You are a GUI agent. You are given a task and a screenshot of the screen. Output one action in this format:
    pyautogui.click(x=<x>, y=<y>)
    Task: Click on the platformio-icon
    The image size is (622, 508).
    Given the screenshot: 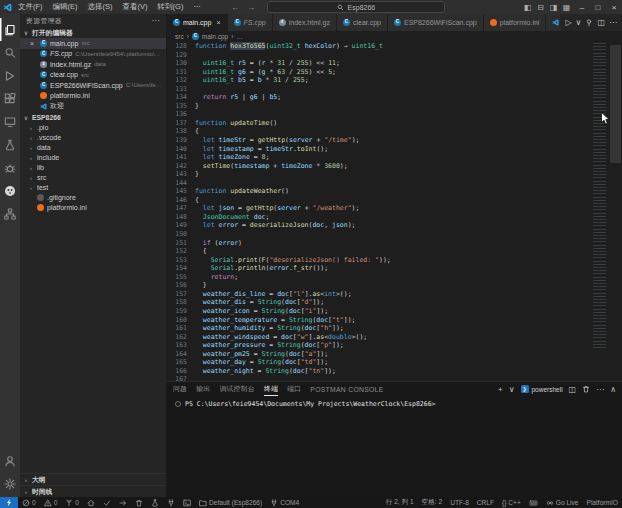 What is the action you would take?
    pyautogui.click(x=10, y=190)
    